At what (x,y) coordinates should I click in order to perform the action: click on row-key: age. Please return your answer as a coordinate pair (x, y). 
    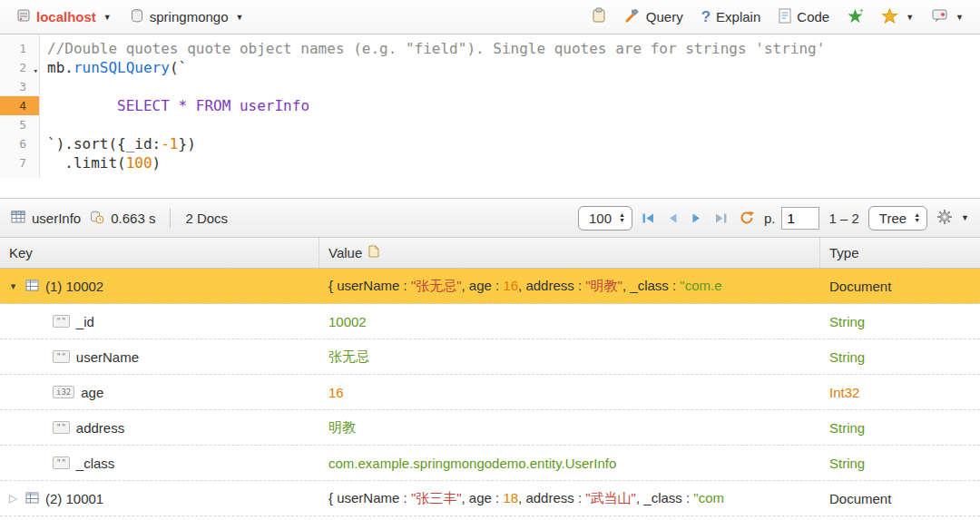
    Looking at the image, I should click on (93, 392).